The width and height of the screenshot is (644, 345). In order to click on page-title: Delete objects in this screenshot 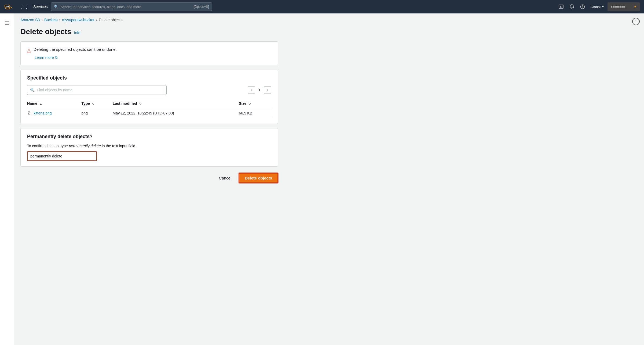, I will do `click(46, 32)`.